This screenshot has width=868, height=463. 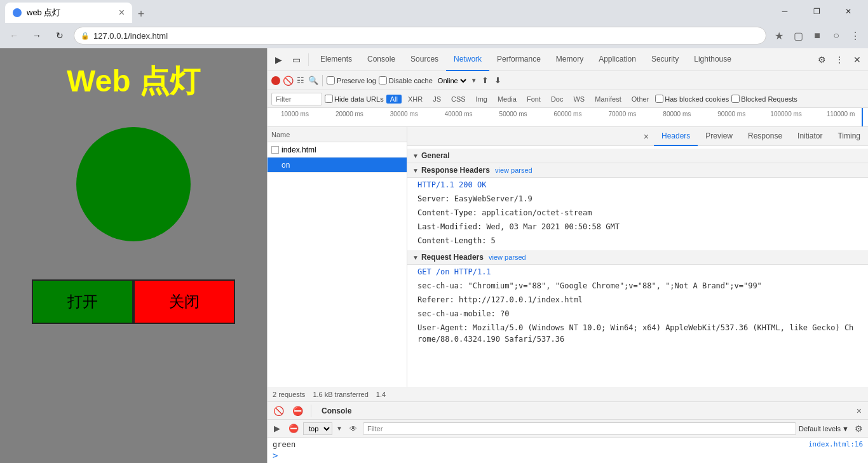 I want to click on hide-data-urls-checkbox: Hide data URLs, so click(x=355, y=99).